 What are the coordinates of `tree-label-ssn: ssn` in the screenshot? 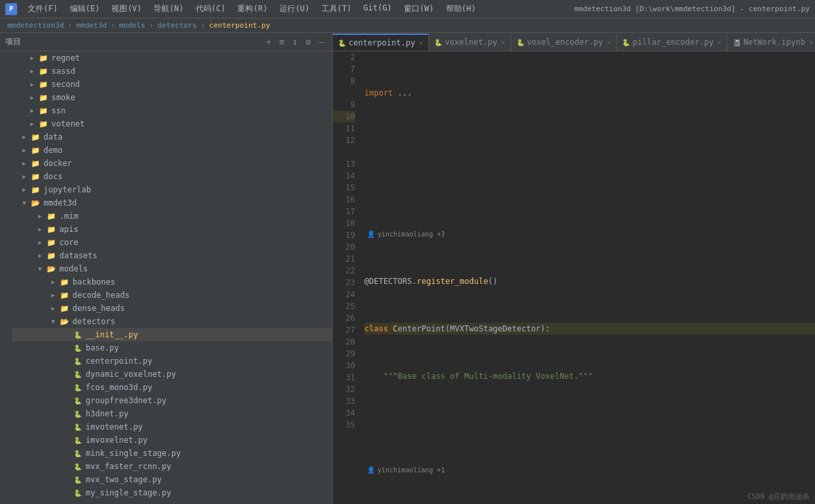 It's located at (59, 111).